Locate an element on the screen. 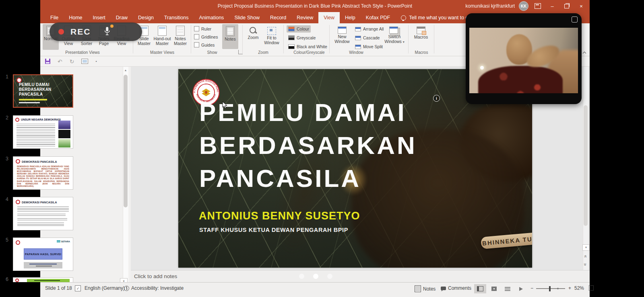 Image resolution: width=644 pixels, height=297 pixels. ruler-checkbox-box is located at coordinates (196, 29).